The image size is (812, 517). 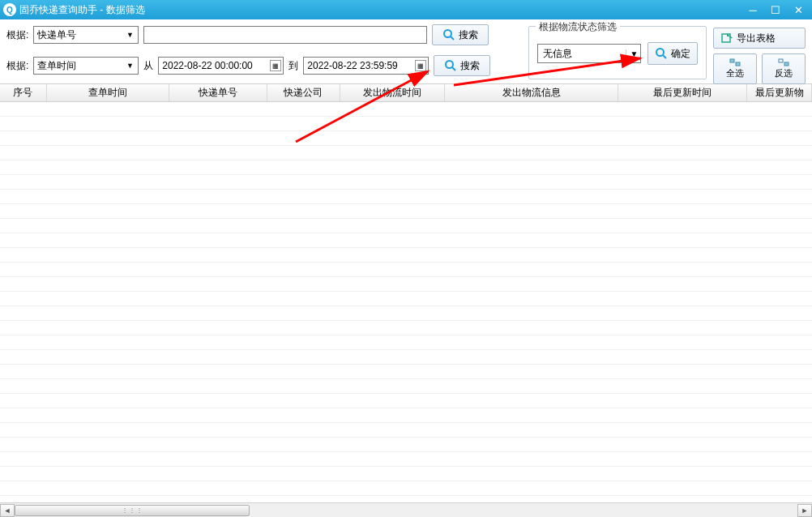 I want to click on column-header: 查单时间, so click(x=109, y=92).